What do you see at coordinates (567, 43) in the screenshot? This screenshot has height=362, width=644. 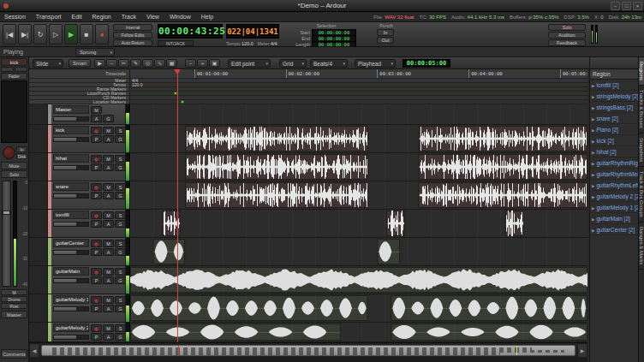 I see `feedback-button: Feedback` at bounding box center [567, 43].